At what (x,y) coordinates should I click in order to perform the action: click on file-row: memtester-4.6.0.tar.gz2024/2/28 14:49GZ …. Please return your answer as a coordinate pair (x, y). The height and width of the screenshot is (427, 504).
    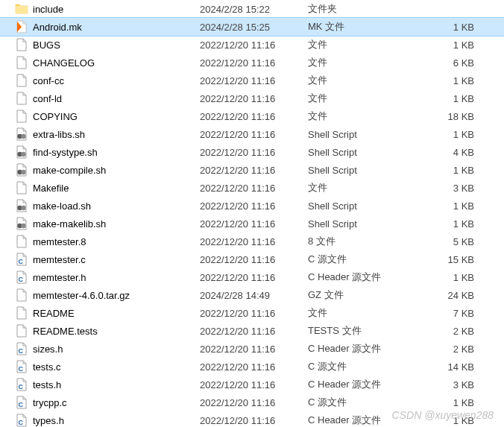
    Looking at the image, I should click on (252, 295).